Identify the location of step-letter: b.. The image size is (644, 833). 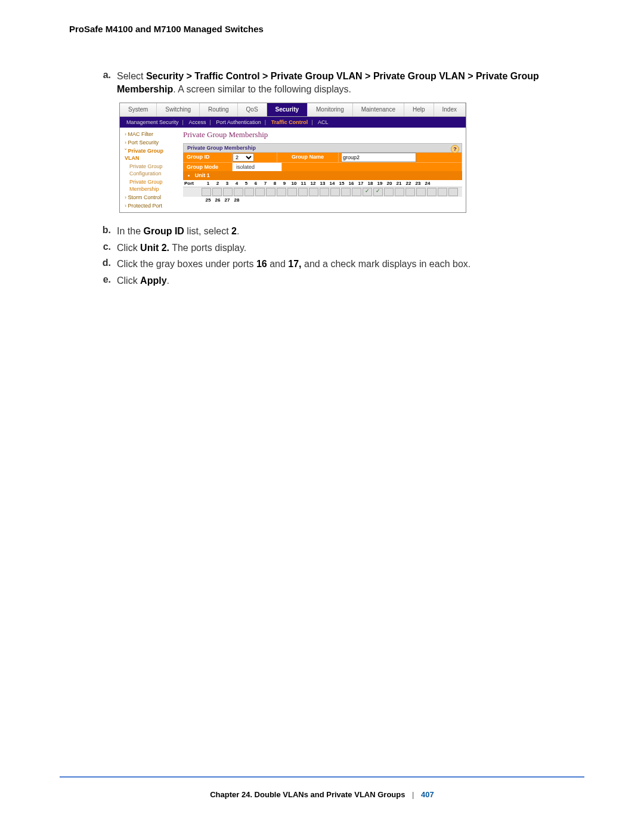
(106, 231).